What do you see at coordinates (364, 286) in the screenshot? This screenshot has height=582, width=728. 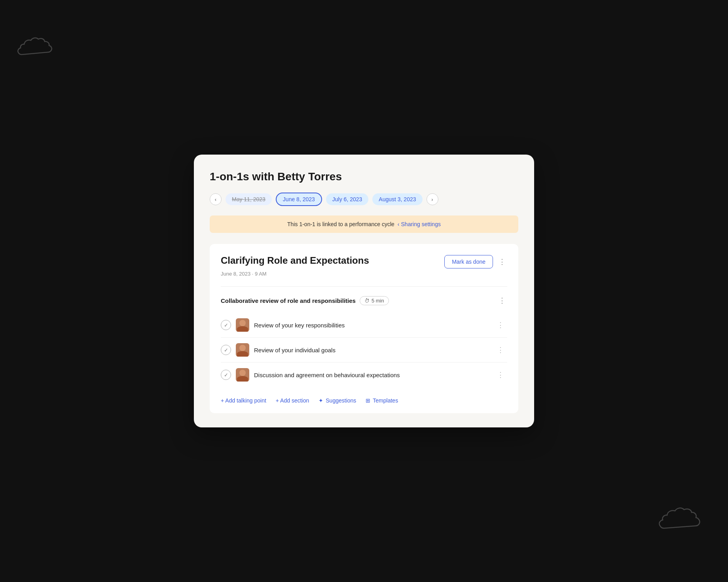 I see `card-divider` at bounding box center [364, 286].